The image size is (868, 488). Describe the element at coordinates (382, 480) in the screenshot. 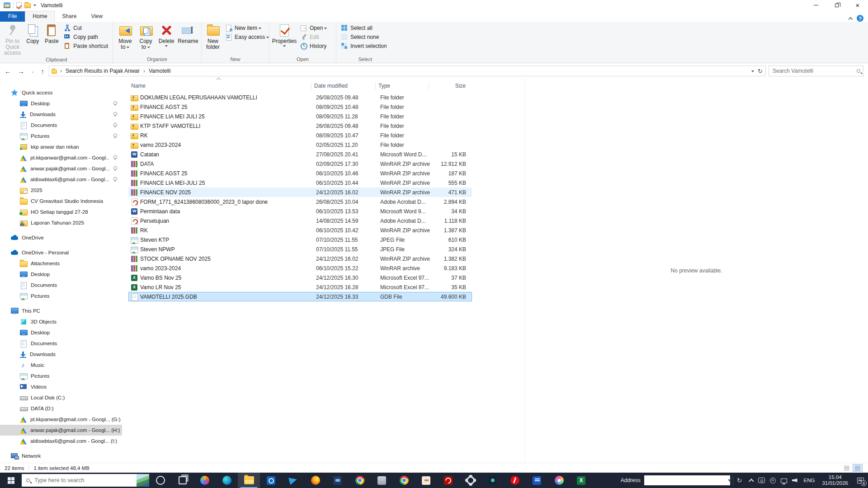

I see `app-icon-gray` at that location.